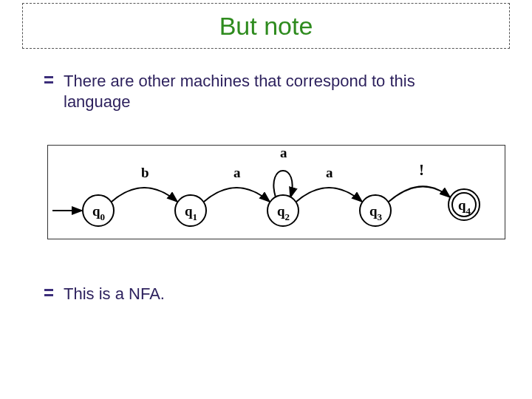 This screenshot has height=399, width=532. Describe the element at coordinates (261, 92) in the screenshot. I see `bullet-item-1: There are other machines that correspond…` at that location.